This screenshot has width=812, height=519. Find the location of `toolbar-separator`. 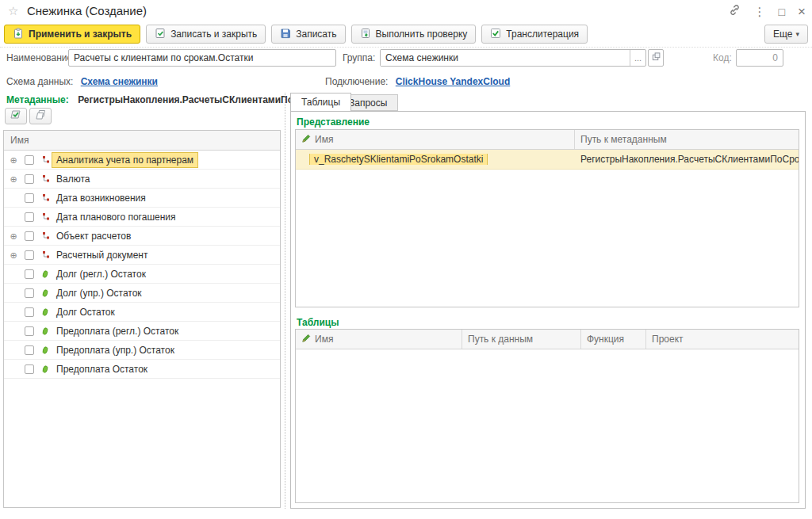

toolbar-separator is located at coordinates (406, 48).